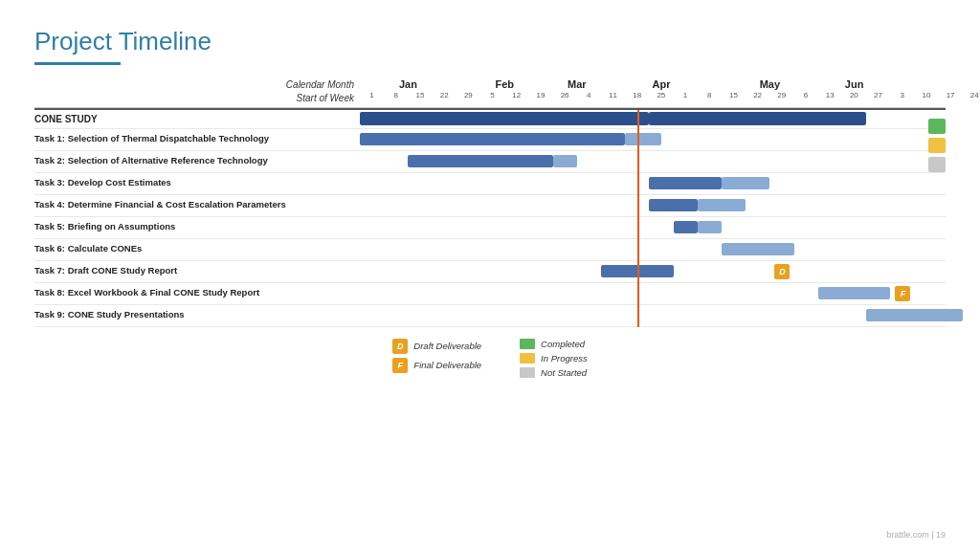 Image resolution: width=980 pixels, height=551 pixels. I want to click on task-8-label: Task 8: Excel Workbook & Final CONE Stud…, so click(197, 293).